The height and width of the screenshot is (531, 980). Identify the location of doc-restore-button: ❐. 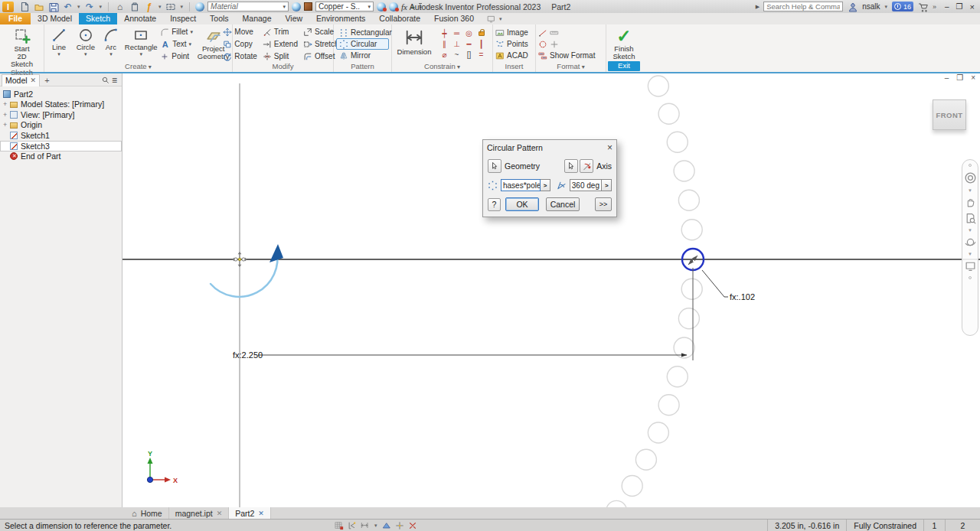
(960, 78).